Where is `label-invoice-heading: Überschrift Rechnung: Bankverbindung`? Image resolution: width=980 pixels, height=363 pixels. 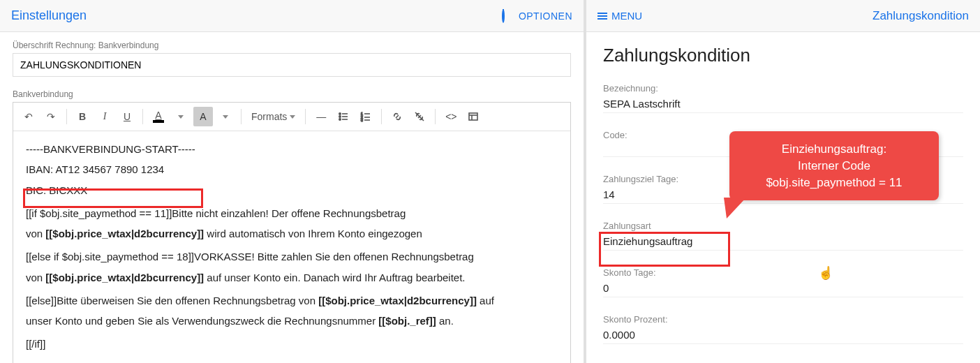
label-invoice-heading: Überschrift Rechnung: Bankverbindung is located at coordinates (292, 45).